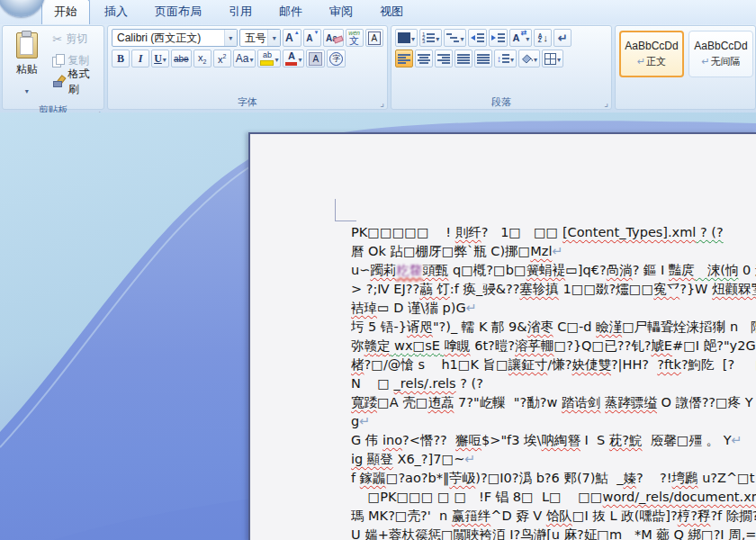 The height and width of the screenshot is (540, 756). What do you see at coordinates (455, 38) in the screenshot?
I see `multilevel-list-button` at bounding box center [455, 38].